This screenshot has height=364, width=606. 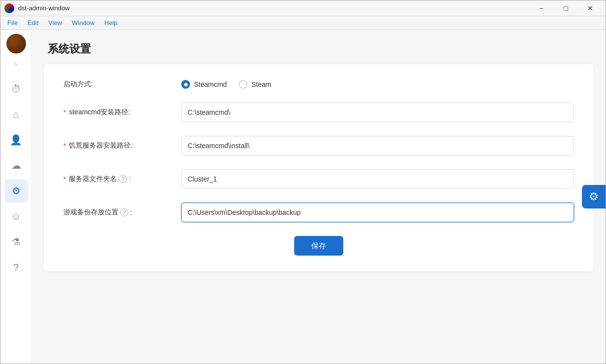 What do you see at coordinates (319, 84) in the screenshot?
I see `launch-mode-row: 启动方式: Steamcmd Steam` at bounding box center [319, 84].